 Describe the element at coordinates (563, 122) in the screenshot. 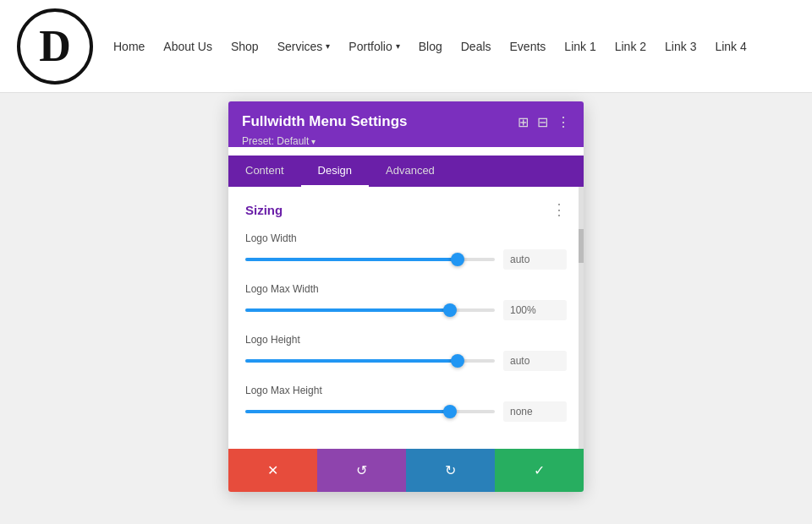

I see `more-icon: ⋮` at that location.